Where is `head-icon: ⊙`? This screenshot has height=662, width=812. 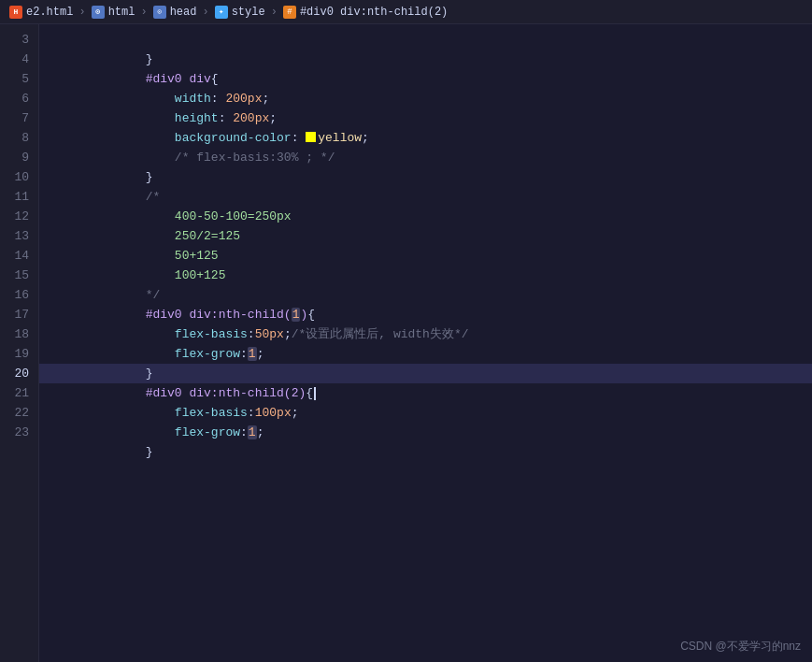 head-icon: ⊙ is located at coordinates (160, 12).